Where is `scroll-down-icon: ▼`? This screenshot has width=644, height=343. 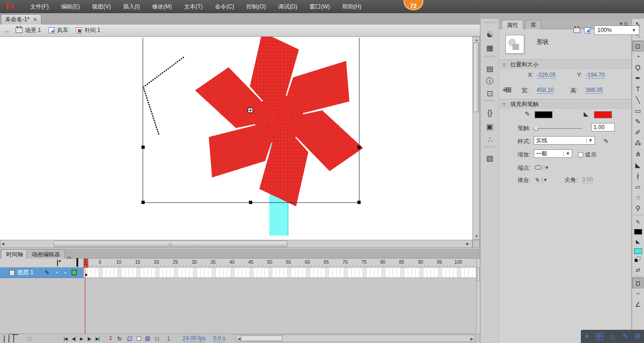
scroll-down-icon: ▼ is located at coordinates (477, 237).